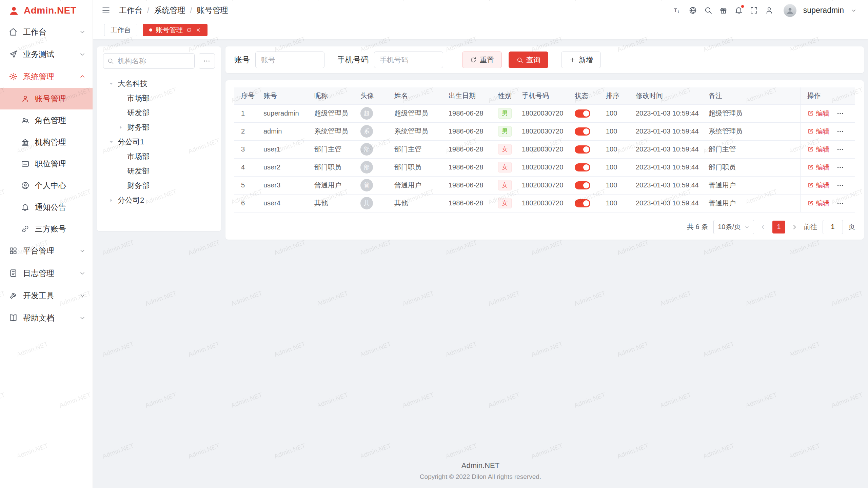  What do you see at coordinates (46, 185) in the screenshot?
I see `sidebar-subitem-4: 个人中心` at bounding box center [46, 185].